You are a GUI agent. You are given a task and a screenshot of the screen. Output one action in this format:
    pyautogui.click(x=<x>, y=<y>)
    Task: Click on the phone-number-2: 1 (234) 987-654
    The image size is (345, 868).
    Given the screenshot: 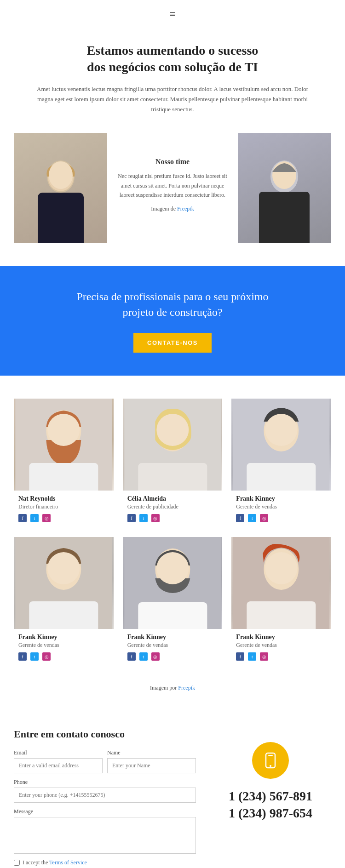 What is the action you would take?
    pyautogui.click(x=270, y=813)
    